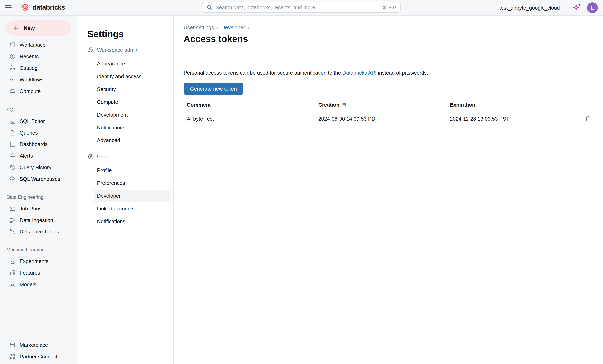 The image size is (603, 364). I want to click on queries-icon, so click(13, 133).